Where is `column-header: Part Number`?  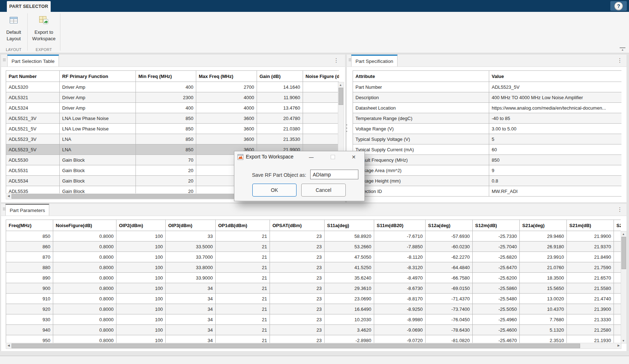 column-header: Part Number is located at coordinates (33, 76).